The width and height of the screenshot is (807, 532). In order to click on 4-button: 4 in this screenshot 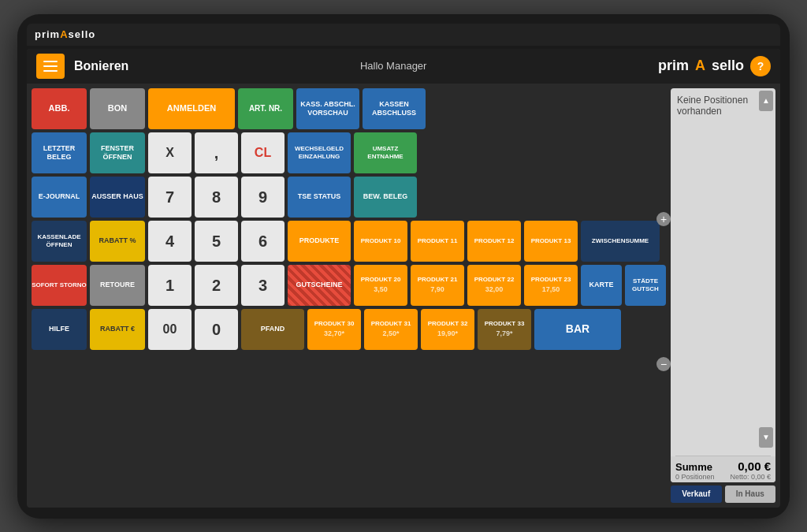, I will do `click(170, 241)`.